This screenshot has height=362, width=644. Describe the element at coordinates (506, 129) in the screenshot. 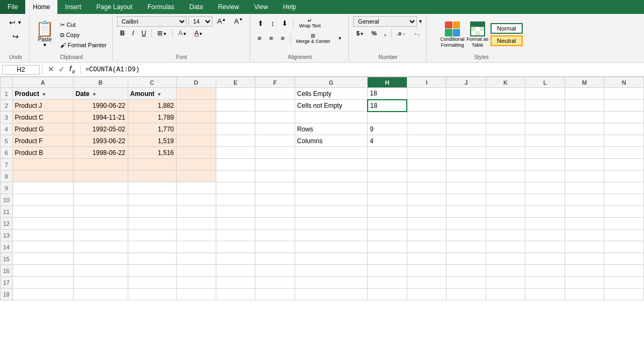

I see `cell-K4` at that location.